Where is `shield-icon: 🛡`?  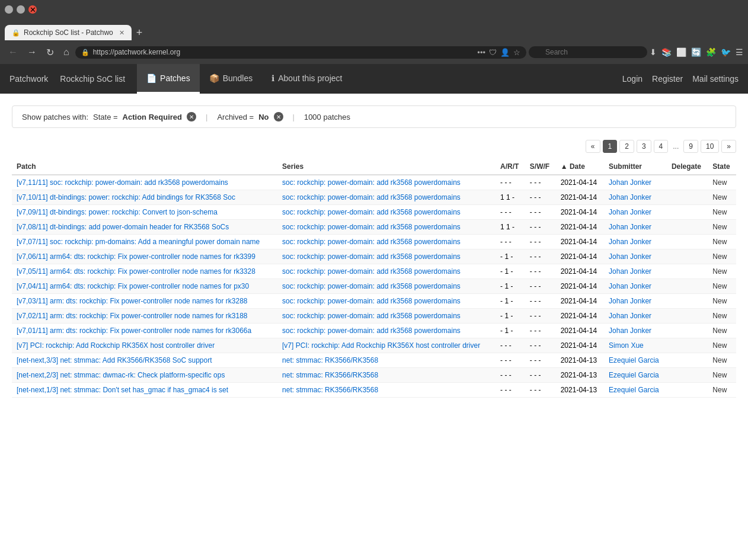 shield-icon: 🛡 is located at coordinates (493, 52).